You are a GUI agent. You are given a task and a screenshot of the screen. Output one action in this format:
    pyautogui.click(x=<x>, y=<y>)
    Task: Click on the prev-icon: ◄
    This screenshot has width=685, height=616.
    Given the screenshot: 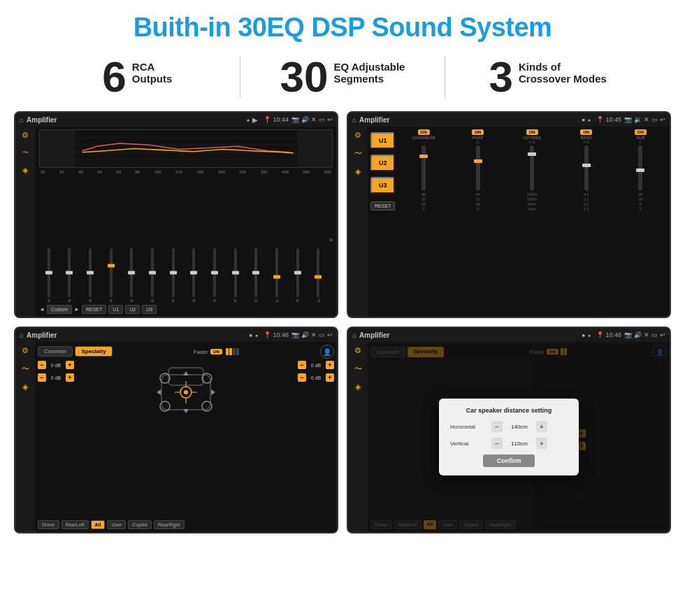 What is the action you would take?
    pyautogui.click(x=42, y=309)
    